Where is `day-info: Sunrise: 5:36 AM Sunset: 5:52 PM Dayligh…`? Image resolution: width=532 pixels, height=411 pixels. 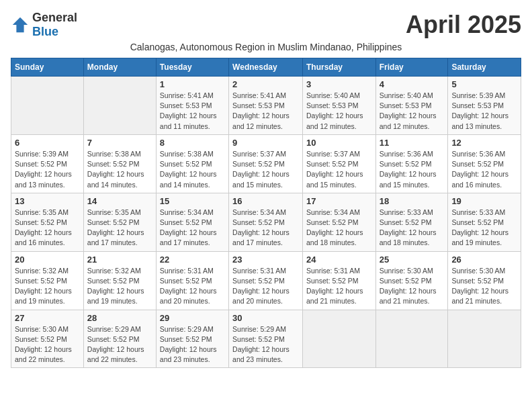 day-info: Sunrise: 5:36 AM Sunset: 5:52 PM Dayligh… is located at coordinates (412, 169).